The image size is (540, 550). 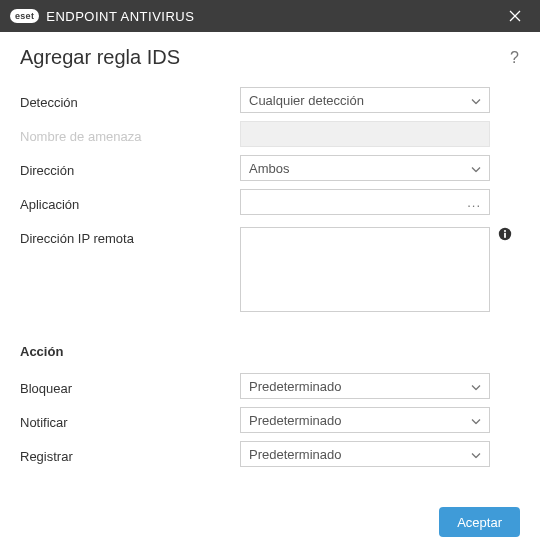 What do you see at coordinates (130, 420) in the screenshot?
I see `label-notify: Notificar` at bounding box center [130, 420].